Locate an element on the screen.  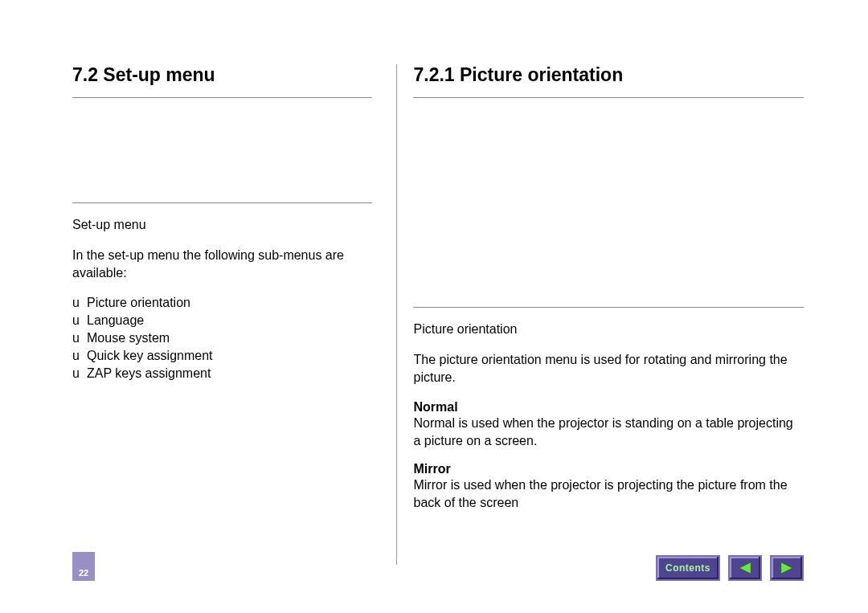
arrow-left-icon is located at coordinates (745, 568).